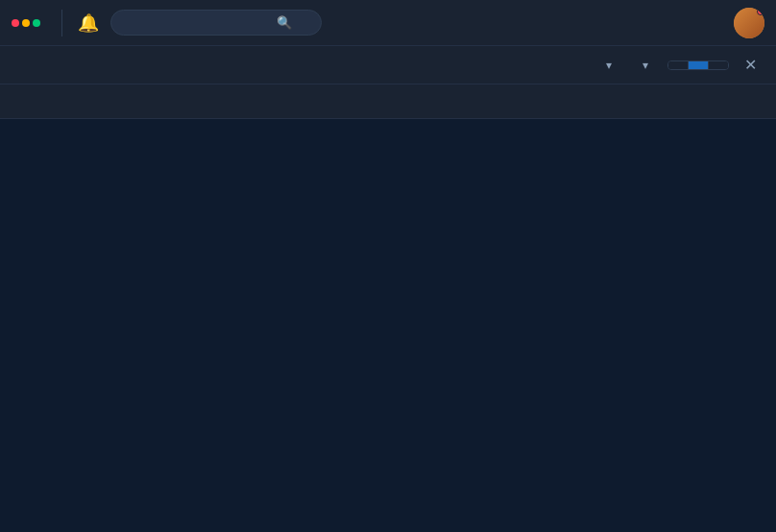 Image resolution: width=776 pixels, height=532 pixels. Describe the element at coordinates (15, 23) in the screenshot. I see `logo-dot-red` at that location.